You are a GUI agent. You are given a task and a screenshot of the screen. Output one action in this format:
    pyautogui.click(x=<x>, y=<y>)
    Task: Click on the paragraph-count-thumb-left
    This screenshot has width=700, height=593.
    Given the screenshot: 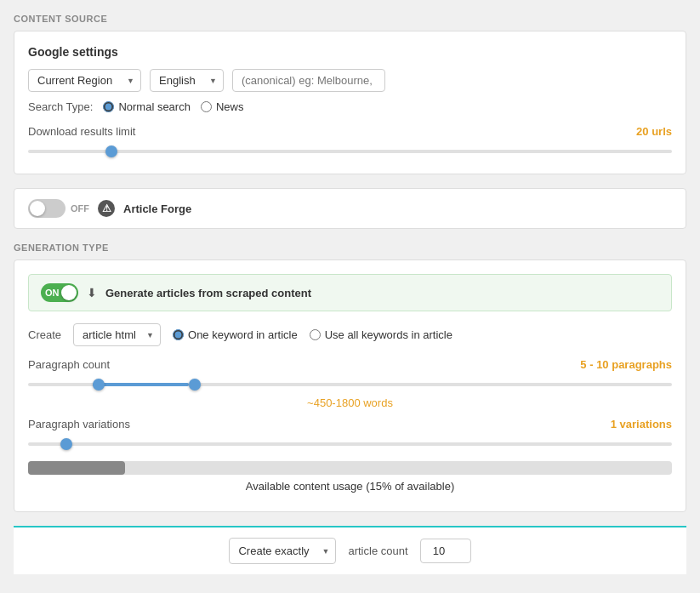 What is the action you would take?
    pyautogui.click(x=99, y=385)
    